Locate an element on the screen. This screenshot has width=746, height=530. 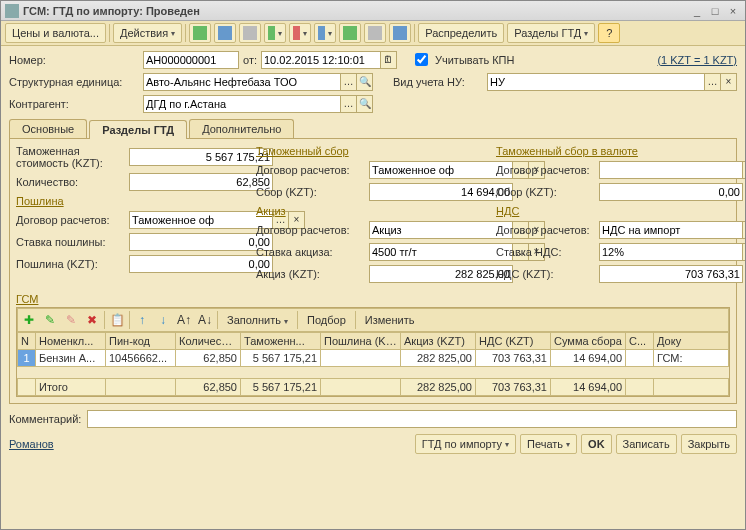
struct-open-icon: 🔍 is located at coordinates (365, 82).